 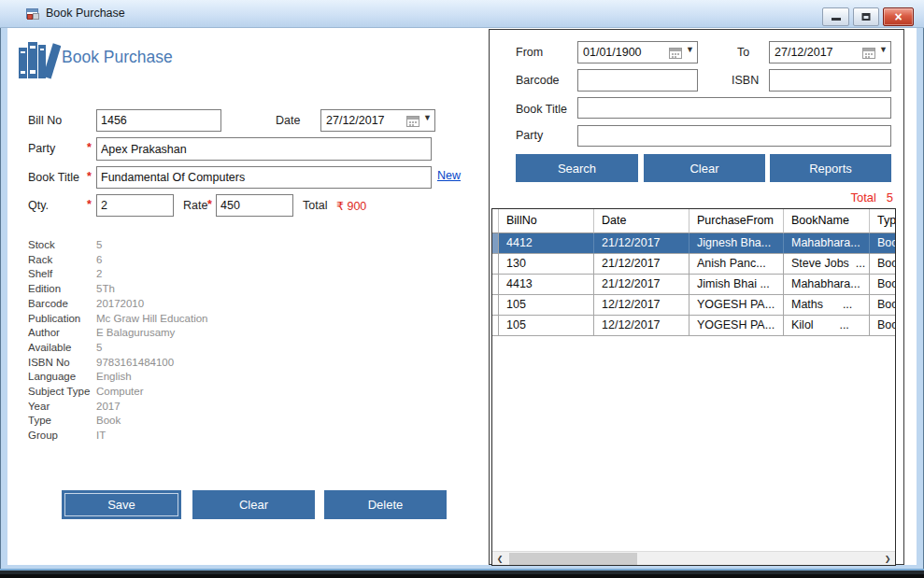 I want to click on to-label: To, so click(x=744, y=52).